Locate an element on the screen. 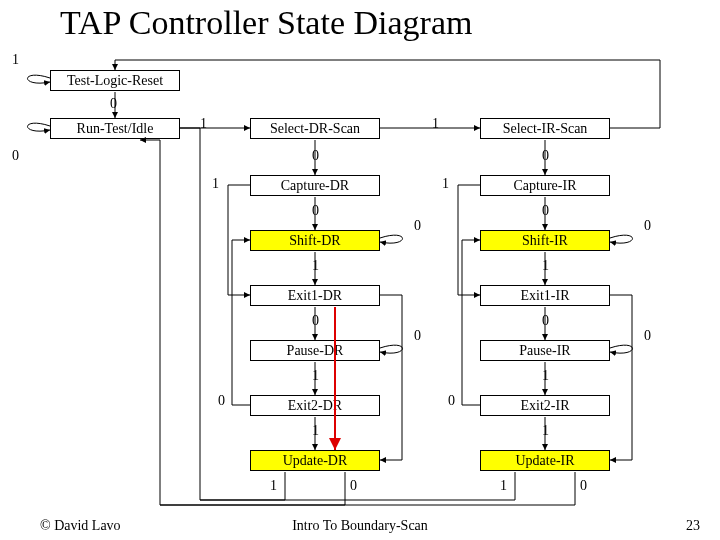 The width and height of the screenshot is (720, 540). edge-e1dr-pdr: 0 is located at coordinates (316, 321).